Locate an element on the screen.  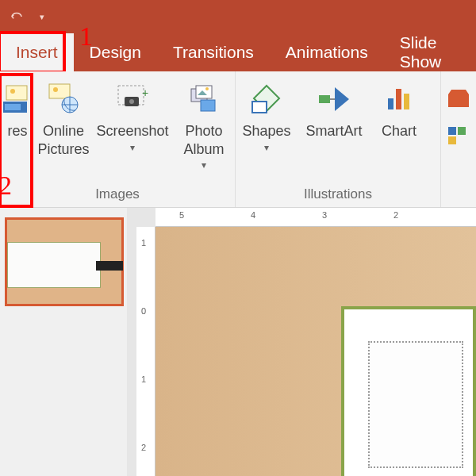
thumbnail-shape-bar is located at coordinates (109, 266).